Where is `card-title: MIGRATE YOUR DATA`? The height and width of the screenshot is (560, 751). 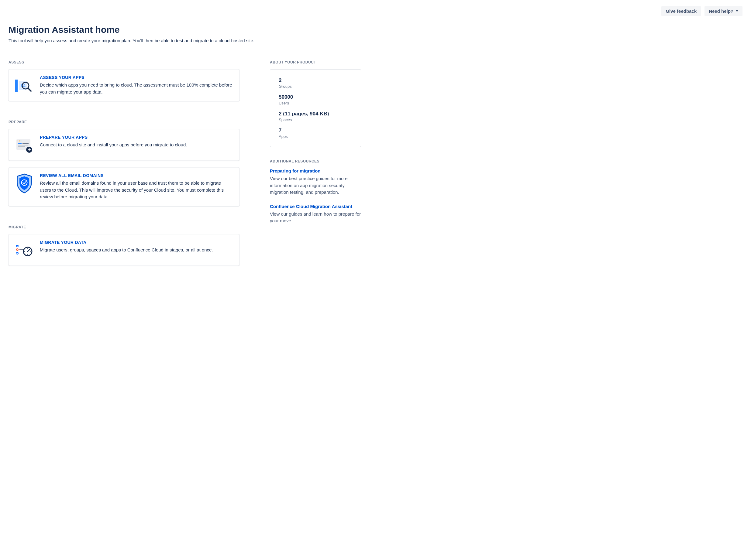 card-title: MIGRATE YOUR DATA is located at coordinates (136, 242).